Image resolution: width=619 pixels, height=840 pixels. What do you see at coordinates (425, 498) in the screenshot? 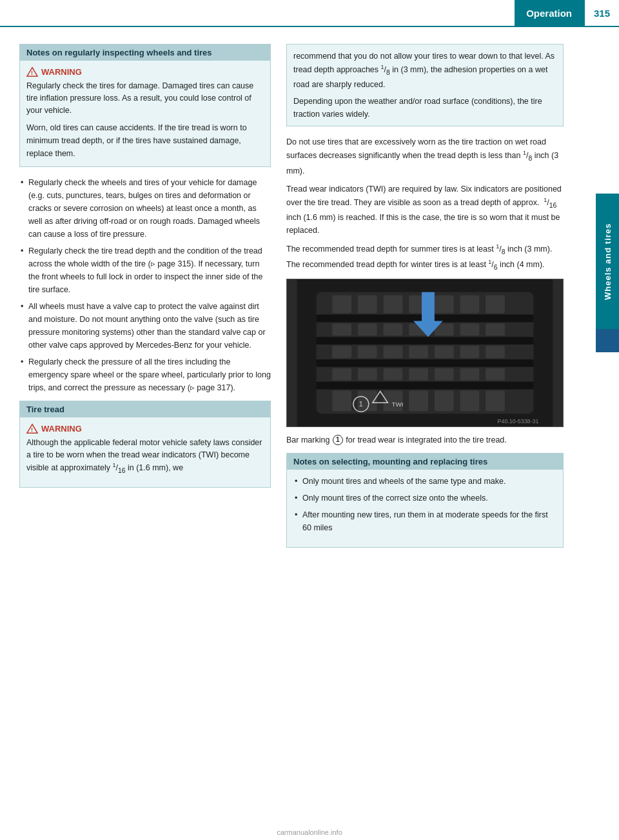
I see `bullet-correct-size: Only mount tires of the correct size ont…` at bounding box center [425, 498].